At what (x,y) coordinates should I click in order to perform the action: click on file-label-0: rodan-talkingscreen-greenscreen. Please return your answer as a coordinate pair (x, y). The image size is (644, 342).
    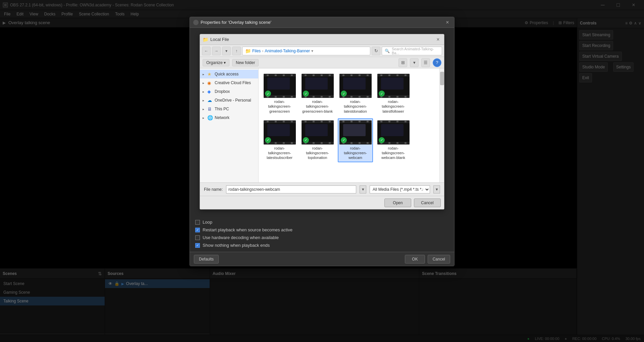
    Looking at the image, I should click on (280, 107).